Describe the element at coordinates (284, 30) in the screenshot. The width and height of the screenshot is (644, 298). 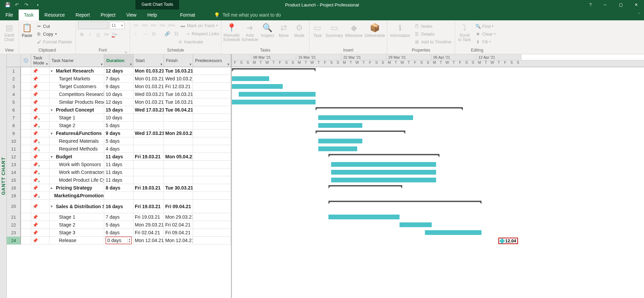
I see `move-button: ⇄Move` at that location.